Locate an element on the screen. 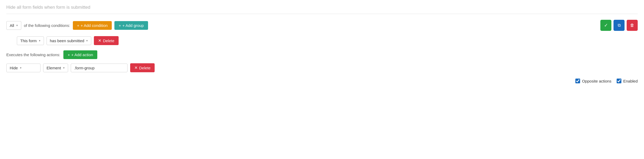 The image size is (644, 159). condition-predicate-label: has been submitted is located at coordinates (67, 41).